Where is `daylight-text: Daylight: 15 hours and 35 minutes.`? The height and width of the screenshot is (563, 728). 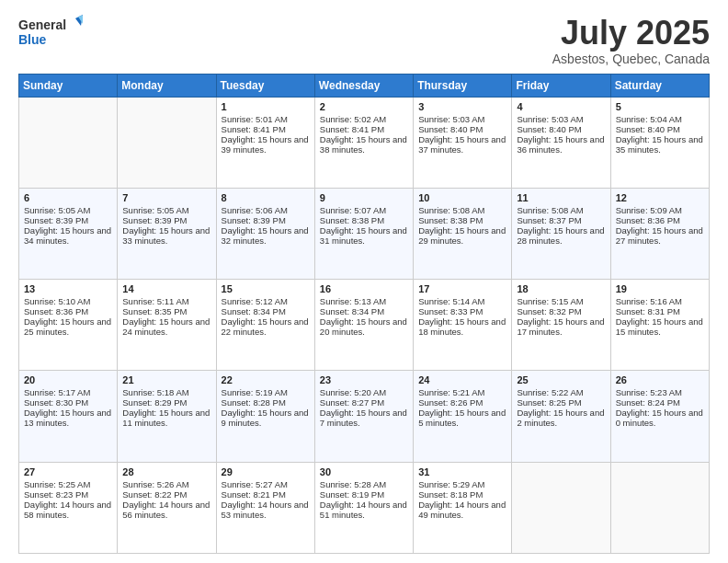
daylight-text: Daylight: 15 hours and 35 minutes. is located at coordinates (660, 144).